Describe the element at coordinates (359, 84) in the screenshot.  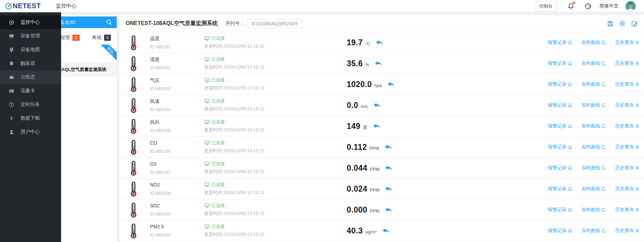
I see `sensor-value: 1020.0` at that location.